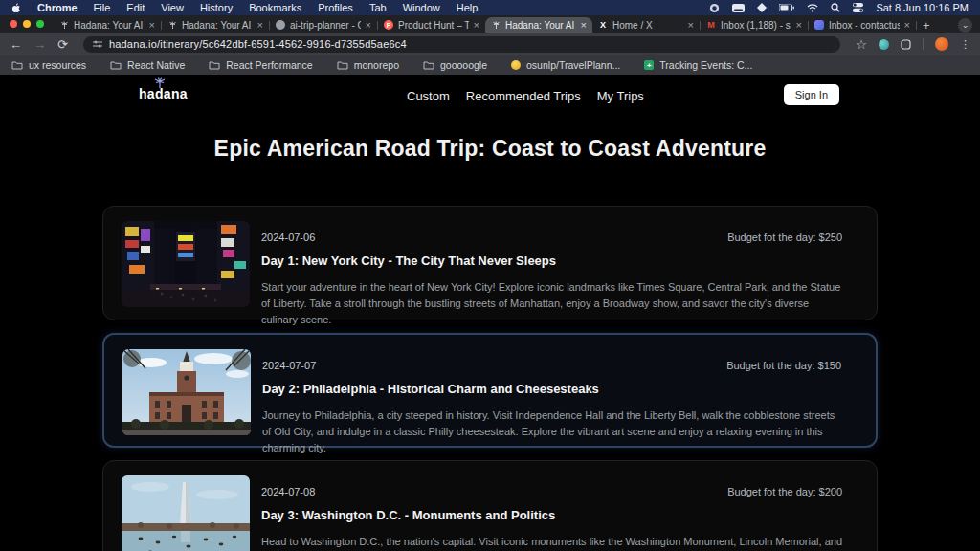  What do you see at coordinates (884, 44) in the screenshot?
I see `extension-icon` at bounding box center [884, 44].